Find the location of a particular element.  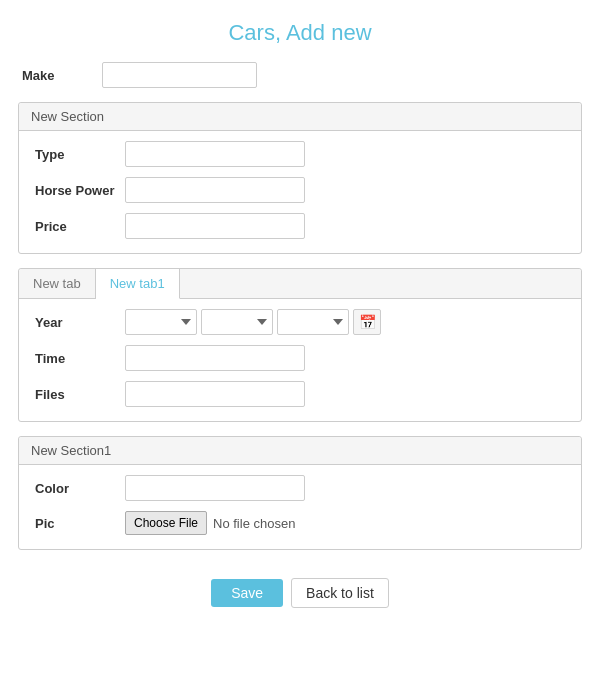

horsepower-input is located at coordinates (215, 190).